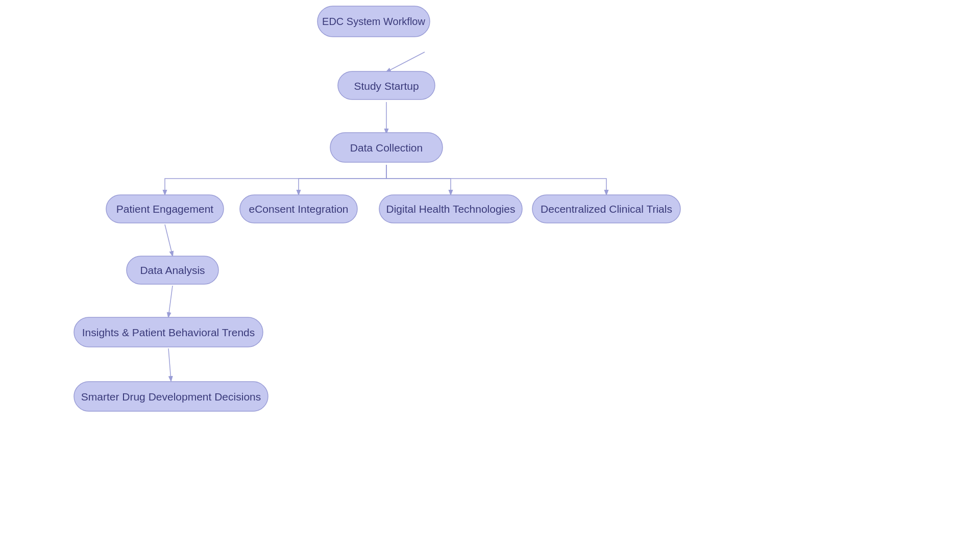  What do you see at coordinates (165, 209) in the screenshot?
I see `node-patientengagement-label: Patient Engagement` at bounding box center [165, 209].